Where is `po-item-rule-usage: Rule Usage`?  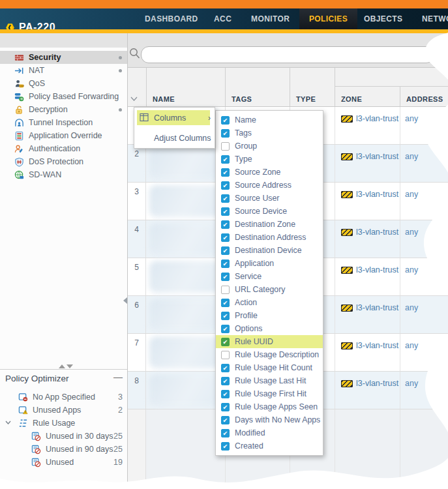 po-item-rule-usage: Rule Usage is located at coordinates (64, 423).